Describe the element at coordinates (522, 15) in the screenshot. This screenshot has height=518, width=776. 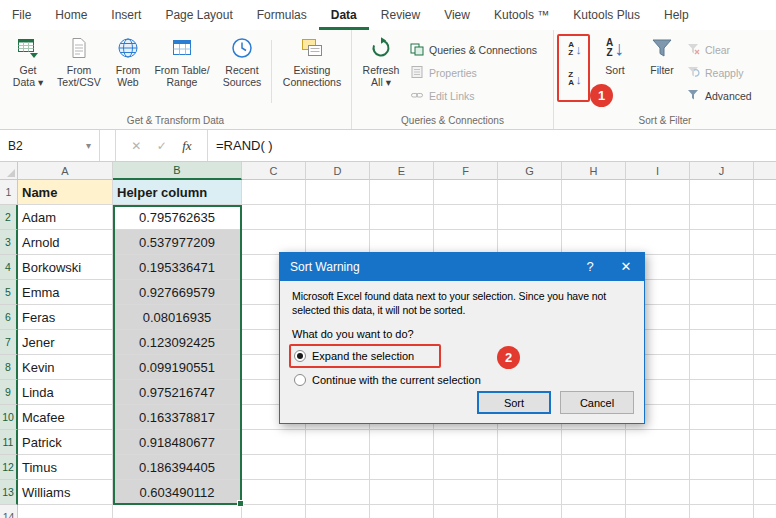
I see `tab-kutools: Kutools ™` at that location.